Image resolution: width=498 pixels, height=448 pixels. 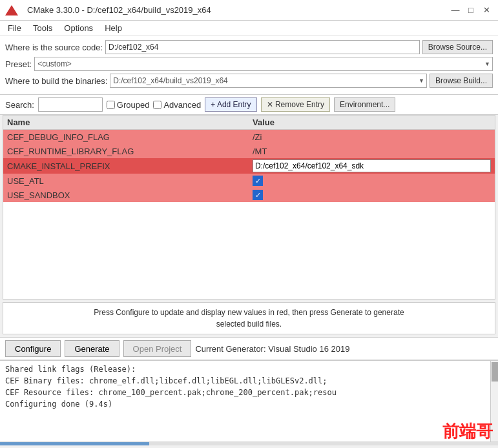 What do you see at coordinates (258, 195) in the screenshot?
I see `checkbox-checked-4: ✓` at bounding box center [258, 195].